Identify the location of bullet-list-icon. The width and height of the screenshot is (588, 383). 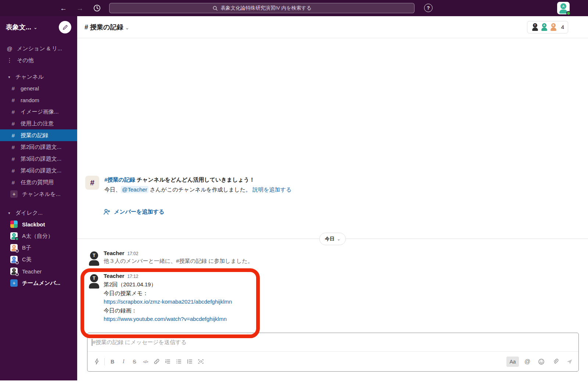
(179, 362).